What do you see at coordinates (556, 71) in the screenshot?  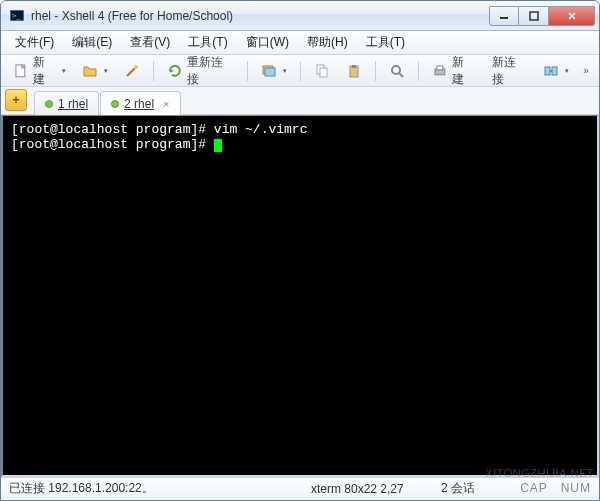 I see `transfer-button: ▾` at bounding box center [556, 71].